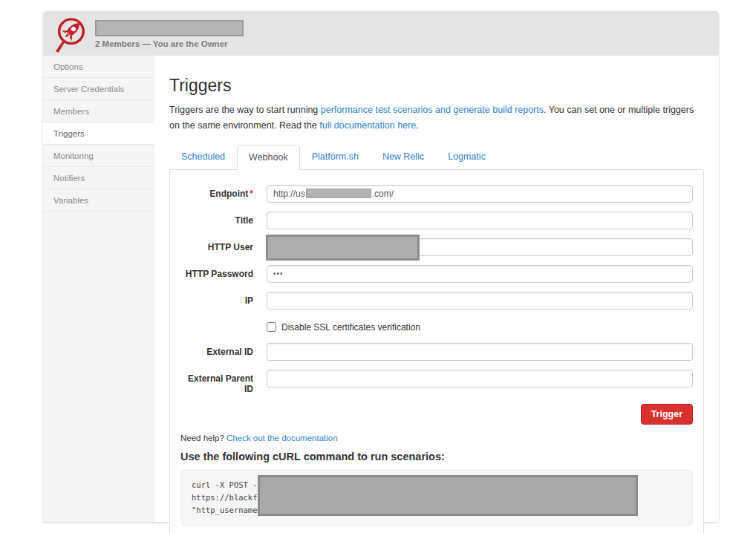  What do you see at coordinates (336, 157) in the screenshot?
I see `tab-platform-sh: Platform.sh` at bounding box center [336, 157].